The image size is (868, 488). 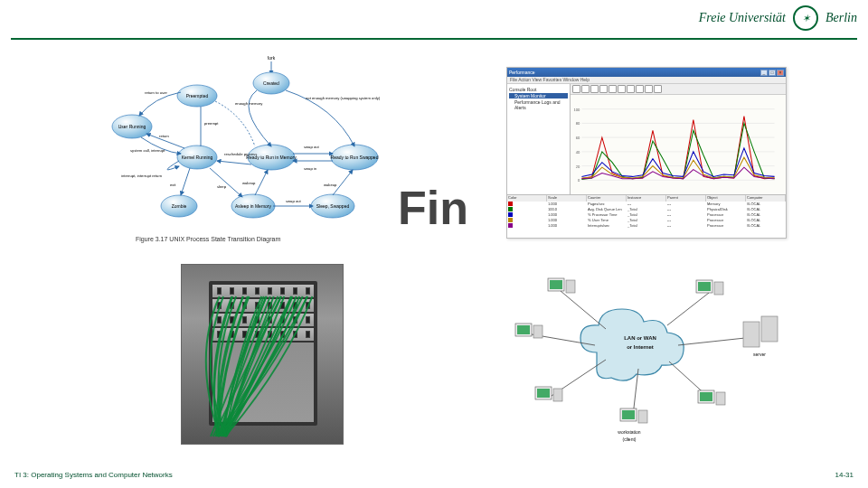 What do you see at coordinates (772, 72) in the screenshot?
I see `maximize-button: □` at bounding box center [772, 72].